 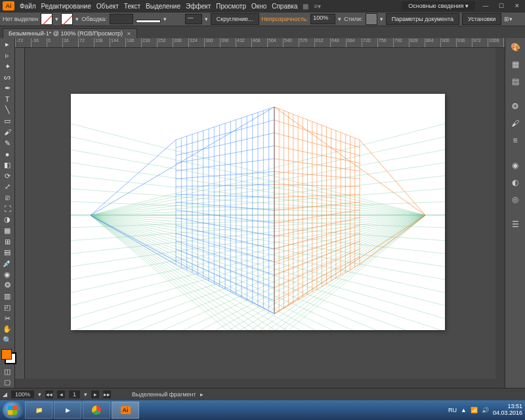 What do you see at coordinates (121, 19) in the screenshot?
I see `stroke-weight-input` at bounding box center [121, 19].